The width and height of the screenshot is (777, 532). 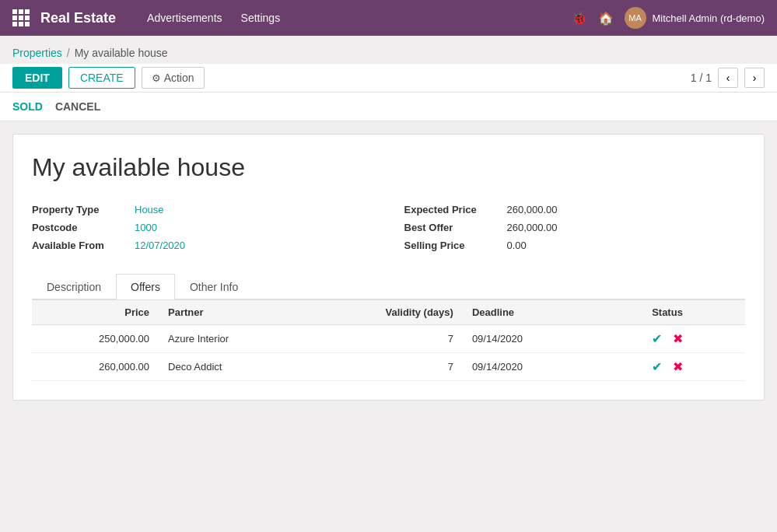 I want to click on nav-links: Advertisements Settings, so click(x=359, y=18).